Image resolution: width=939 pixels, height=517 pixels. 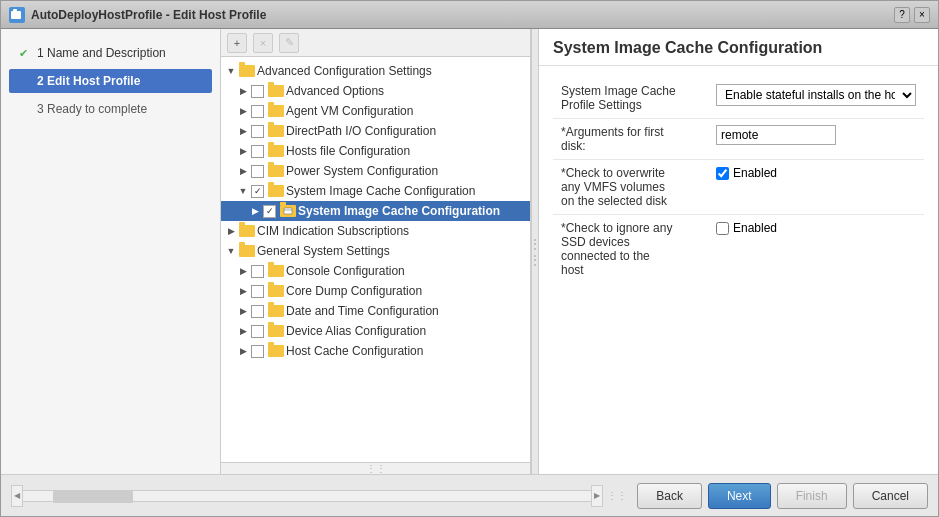 What do you see at coordinates (276, 351) in the screenshot?
I see `folder-icon-hc` at bounding box center [276, 351].